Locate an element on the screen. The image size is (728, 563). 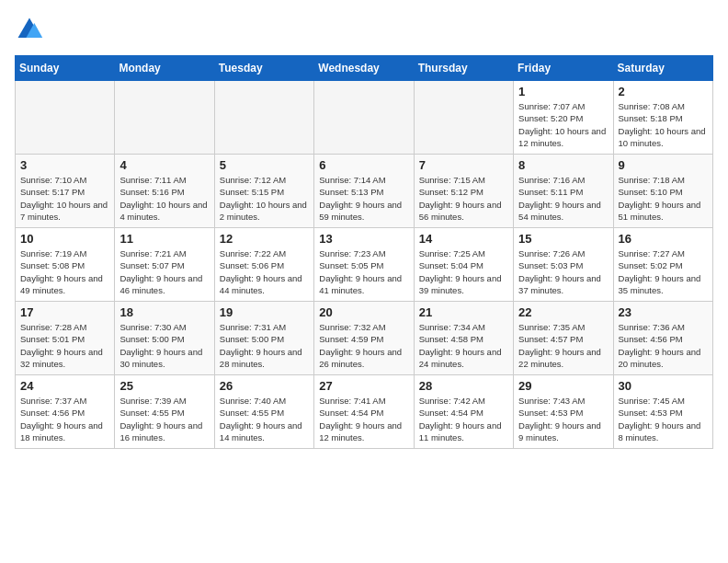
day-number: 19 is located at coordinates (265, 313).